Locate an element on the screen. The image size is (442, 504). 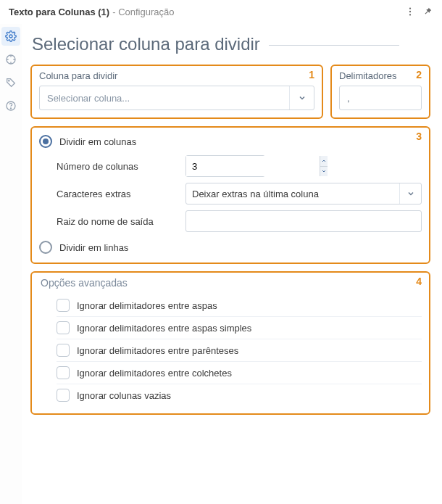
check-ignore-brackets: Ignorar delimitadores entre colchetes is located at coordinates (239, 373).